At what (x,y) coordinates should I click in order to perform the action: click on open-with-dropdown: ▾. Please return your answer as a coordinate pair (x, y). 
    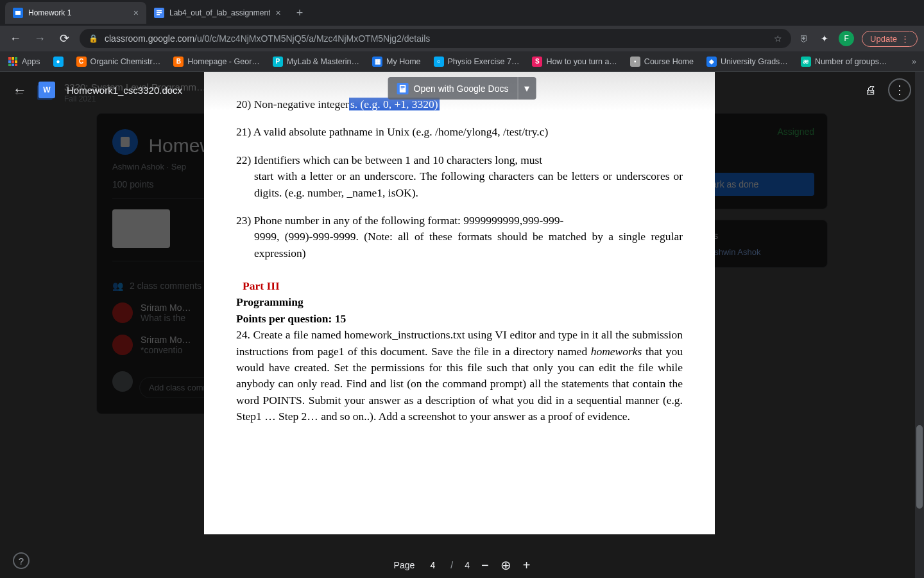
    Looking at the image, I should click on (526, 89).